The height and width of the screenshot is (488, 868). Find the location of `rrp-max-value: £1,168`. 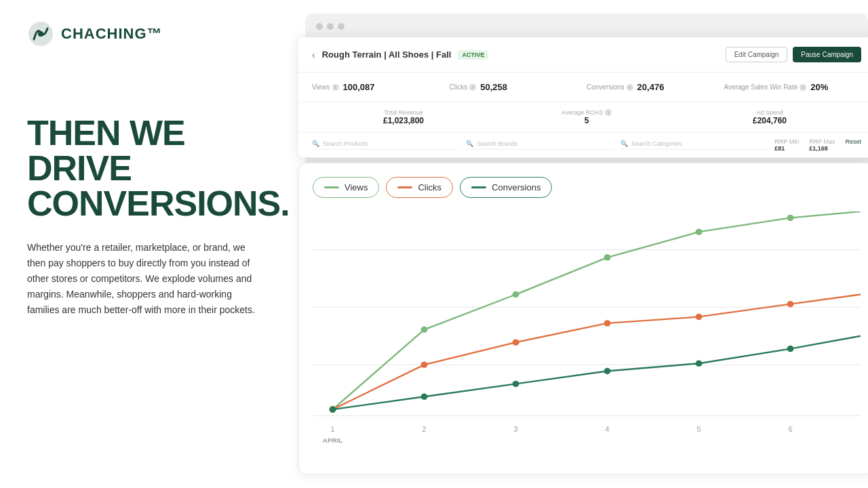

rrp-max-value: £1,168 is located at coordinates (818, 148).